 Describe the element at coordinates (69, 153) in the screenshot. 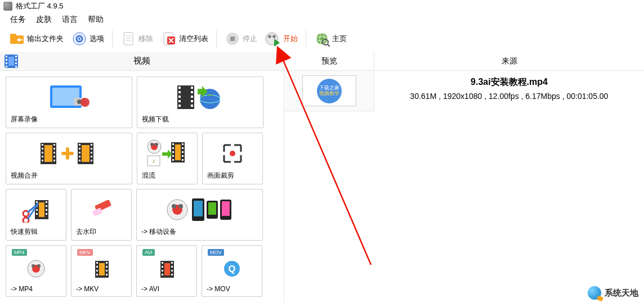

I see `video-merge-icon` at that location.